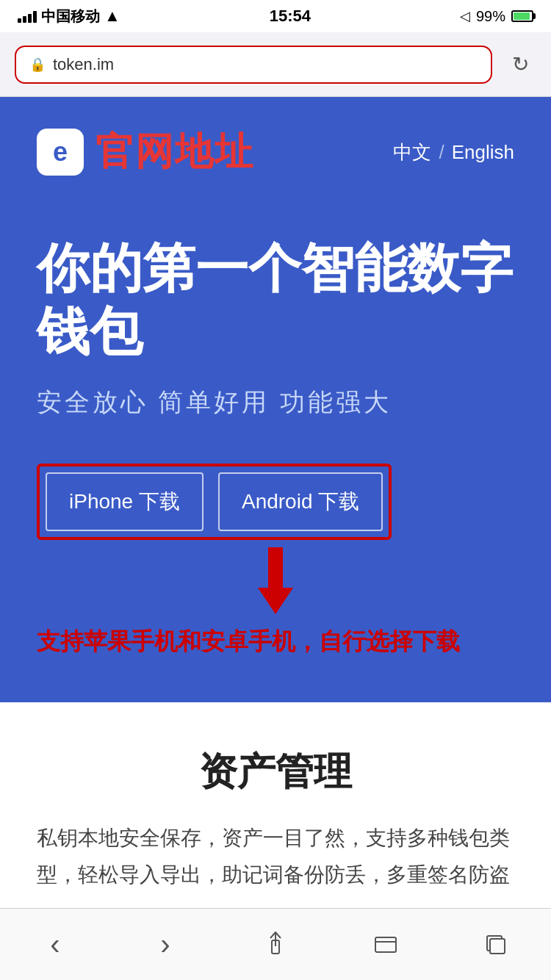 This screenshot has width=551, height=980. What do you see at coordinates (60, 152) in the screenshot?
I see `logo-letter: e` at bounding box center [60, 152].